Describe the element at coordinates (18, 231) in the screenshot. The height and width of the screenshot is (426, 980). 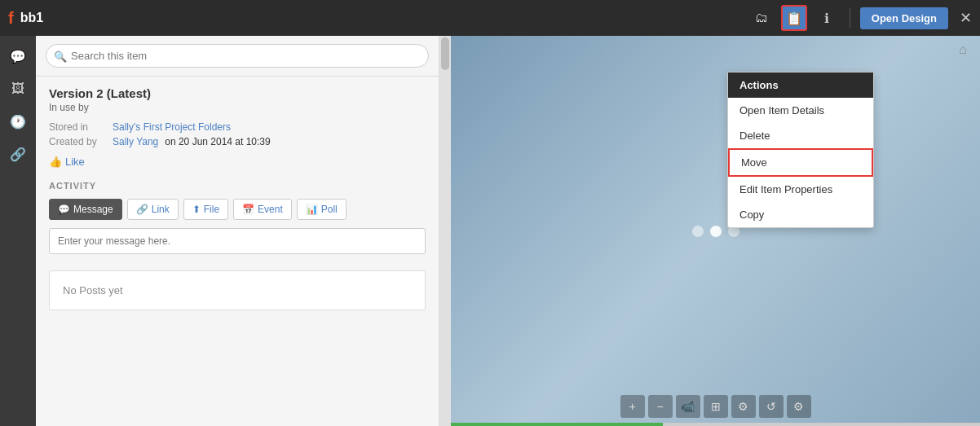
I see `side-icons: 💬 🖼 🕐 🔗` at that location.